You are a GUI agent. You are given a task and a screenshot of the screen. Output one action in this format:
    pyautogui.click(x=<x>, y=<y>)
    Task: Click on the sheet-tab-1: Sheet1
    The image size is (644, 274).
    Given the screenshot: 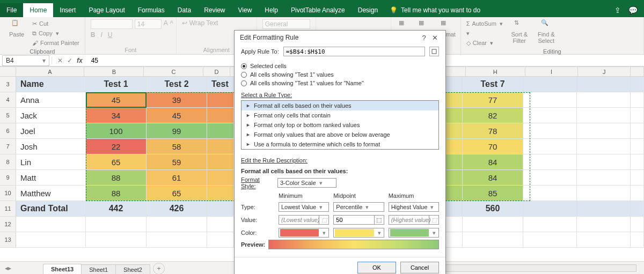 What is the action you would take?
    pyautogui.click(x=99, y=269)
    